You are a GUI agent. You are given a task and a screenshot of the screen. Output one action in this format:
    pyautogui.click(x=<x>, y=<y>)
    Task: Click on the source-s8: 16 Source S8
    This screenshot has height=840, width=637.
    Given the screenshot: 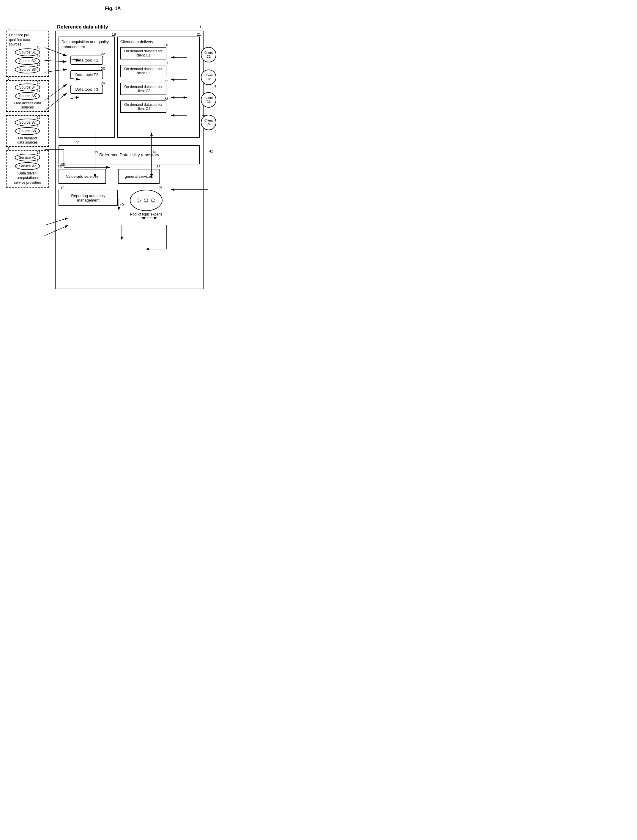 What is the action you would take?
    pyautogui.click(x=27, y=131)
    